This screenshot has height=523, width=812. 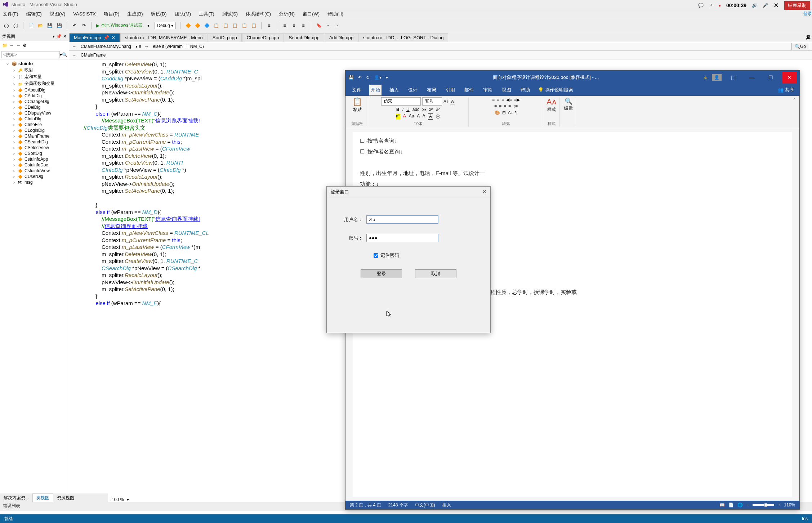 What do you see at coordinates (303, 26) in the screenshot?
I see `tb-icon-12: ≡` at bounding box center [303, 26].